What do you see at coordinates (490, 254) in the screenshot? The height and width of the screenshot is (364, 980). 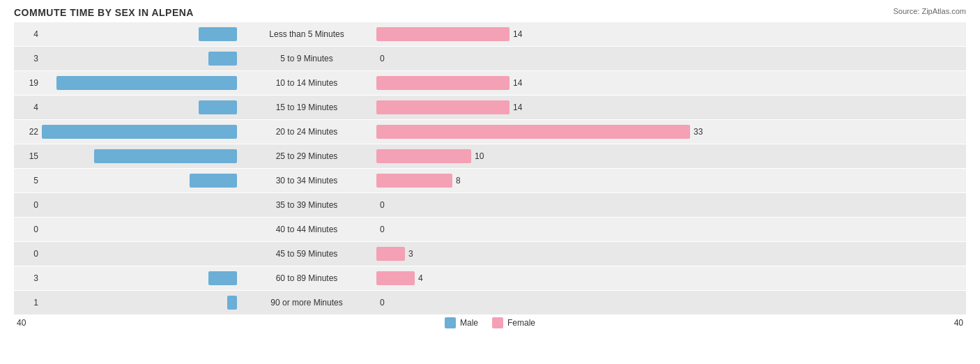 I see `bar-row: 045 to 59 Minutes3` at bounding box center [490, 254].